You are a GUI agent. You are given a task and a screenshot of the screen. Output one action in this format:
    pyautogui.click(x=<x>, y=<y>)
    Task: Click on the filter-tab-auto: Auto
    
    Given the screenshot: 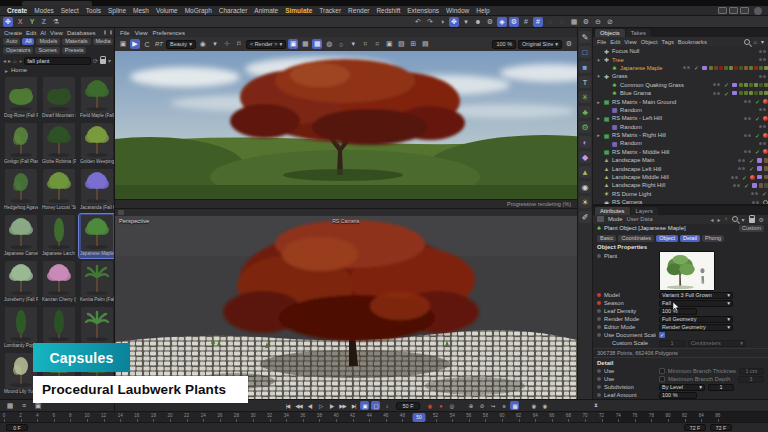 What is the action you would take?
    pyautogui.click(x=12, y=42)
    